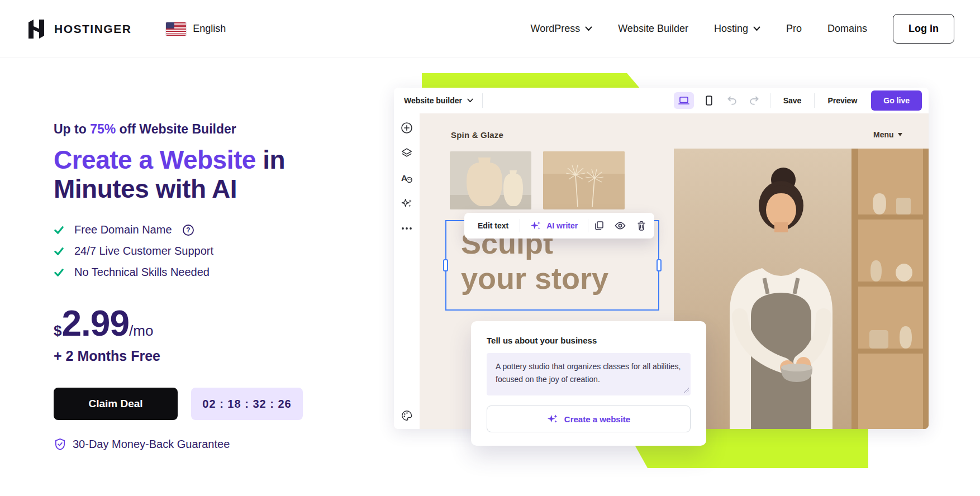  I want to click on builder-app-menu: Website builder, so click(439, 101).